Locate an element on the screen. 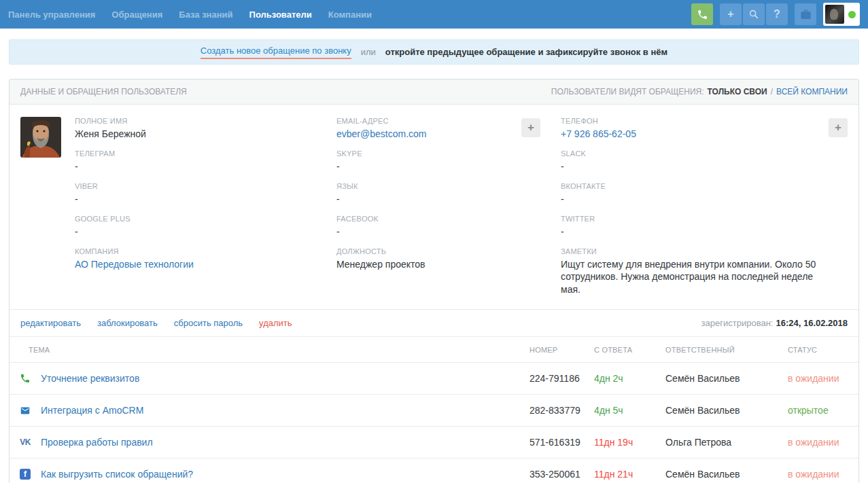 The width and height of the screenshot is (868, 483). ticket-row: f Как выгрузить список обращений? 353-25… is located at coordinates (434, 471).